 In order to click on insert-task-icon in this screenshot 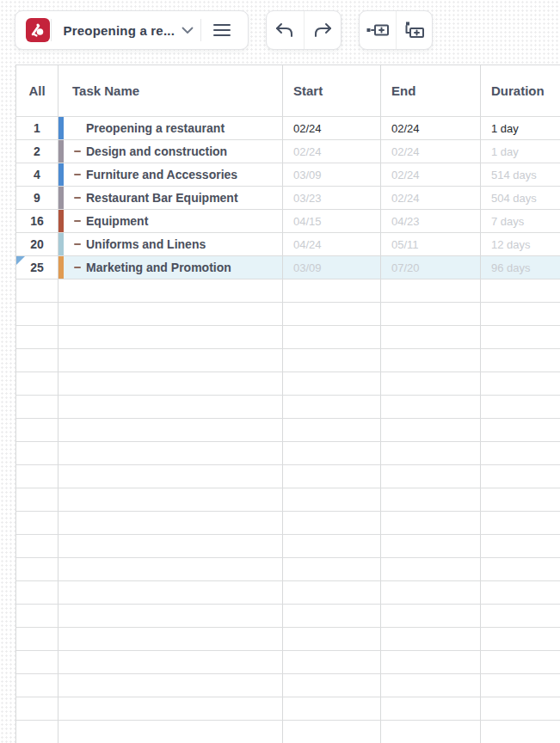, I will do `click(378, 30)`.